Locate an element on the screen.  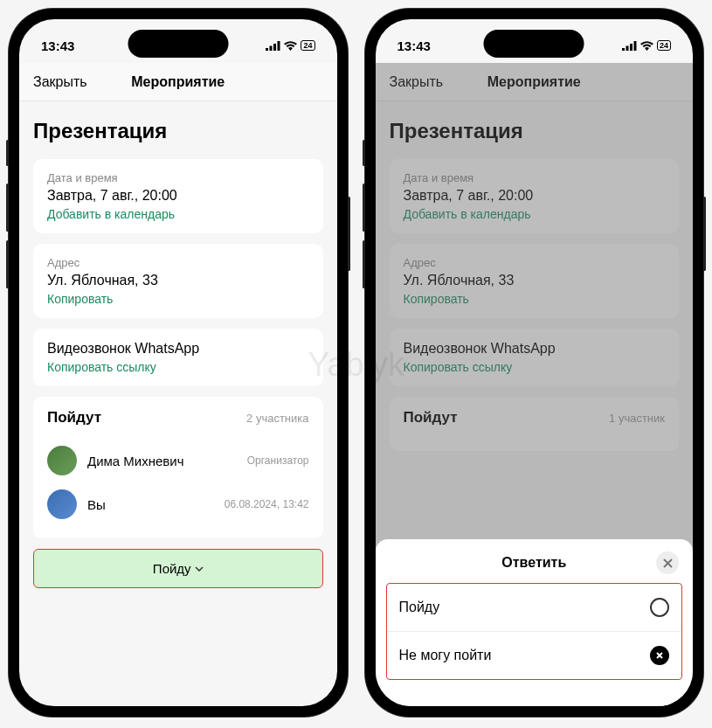
rsvp-label: Пойду is located at coordinates (172, 568).